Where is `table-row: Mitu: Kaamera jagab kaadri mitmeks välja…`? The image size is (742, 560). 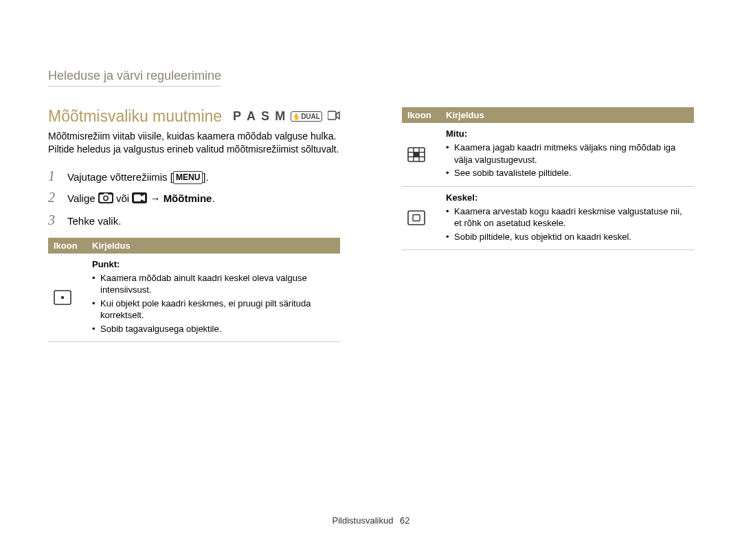 table-row: Mitu: Kaamera jagab kaadri mitmeks välja… is located at coordinates (548, 155).